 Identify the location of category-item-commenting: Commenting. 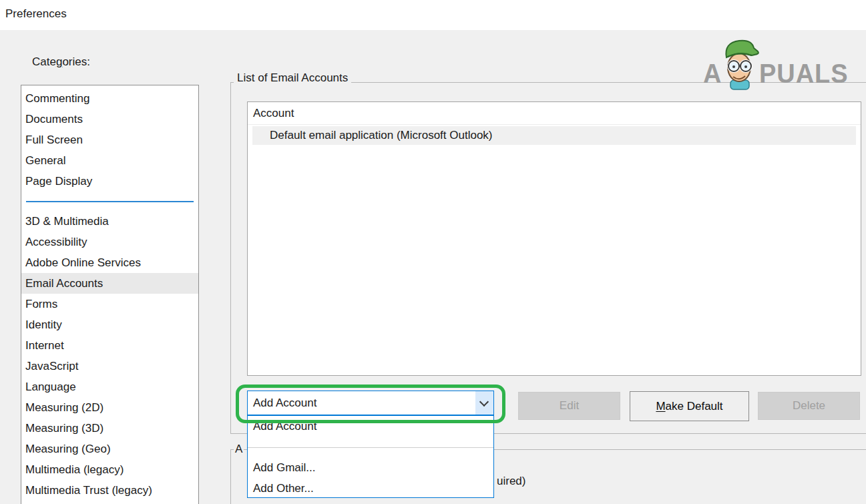
(110, 99).